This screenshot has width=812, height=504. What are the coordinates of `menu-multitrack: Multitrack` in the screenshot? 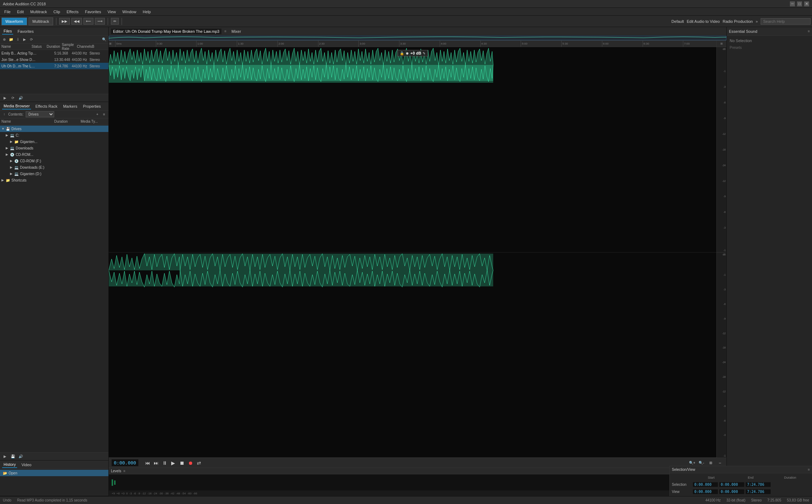 It's located at (39, 12).